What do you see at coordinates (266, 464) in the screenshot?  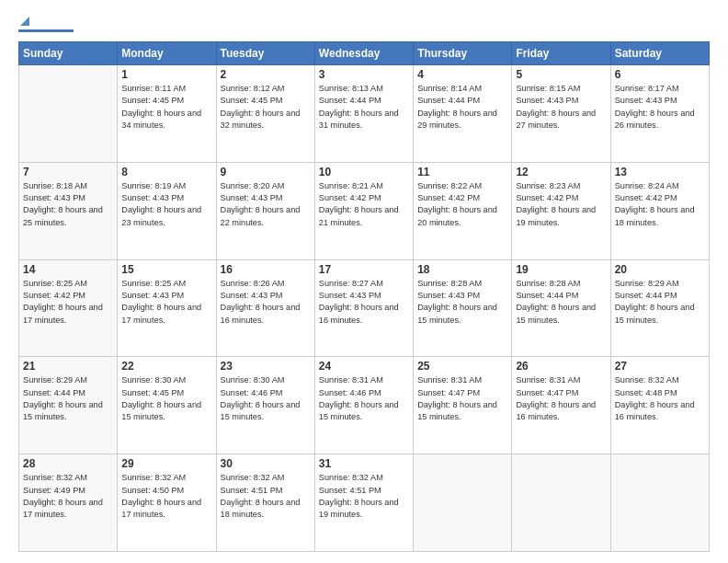 I see `day-number: 30` at bounding box center [266, 464].